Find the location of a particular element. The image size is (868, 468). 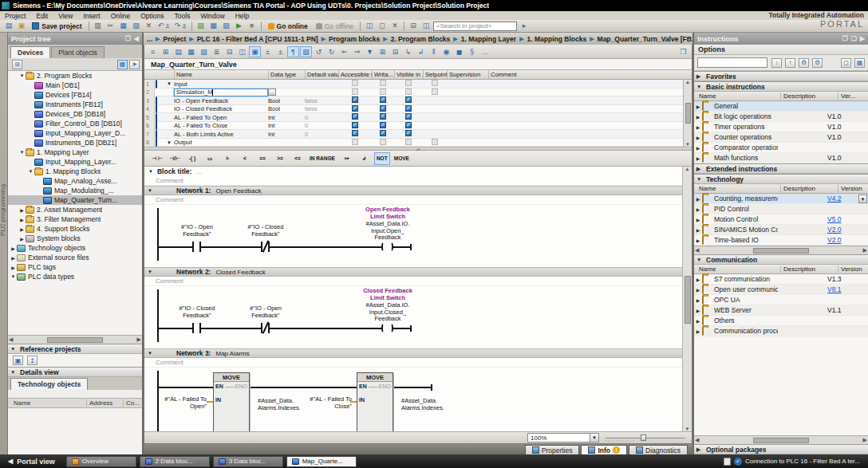

editor-toolbar-icon: ▣ is located at coordinates (255, 52).